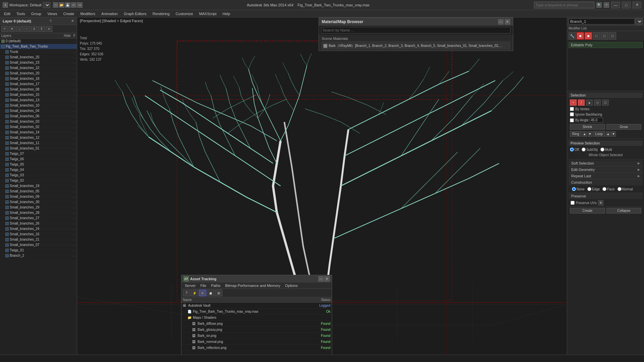 This screenshot has width=644, height=362. Describe the element at coordinates (574, 189) in the screenshot. I see `const-none-radio` at that location.